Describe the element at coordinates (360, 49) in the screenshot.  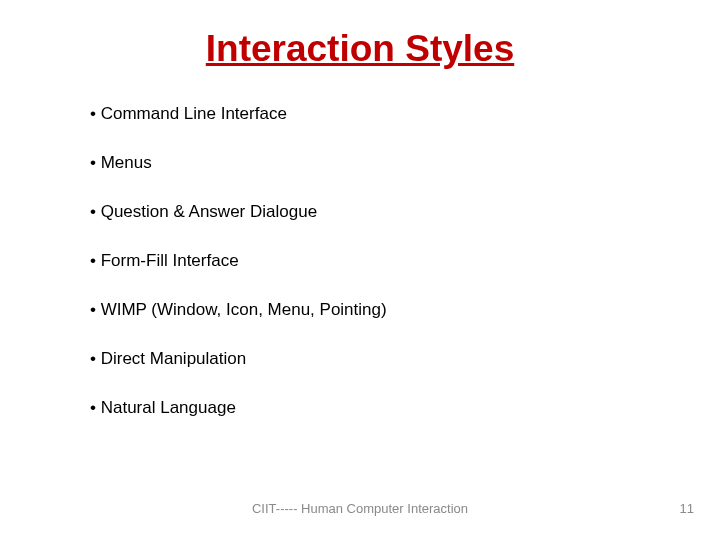
I see `slide-title: Interaction Styles` at that location.